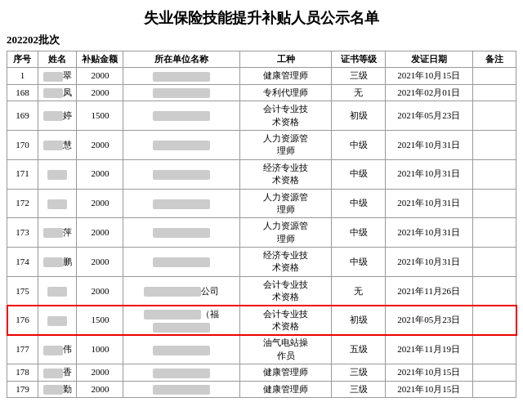 The image size is (523, 420). Describe the element at coordinates (262, 262) in the screenshot. I see `table-row: 174 鹏 2000 经济专业技术资格 中级 2021年10月31日` at that location.